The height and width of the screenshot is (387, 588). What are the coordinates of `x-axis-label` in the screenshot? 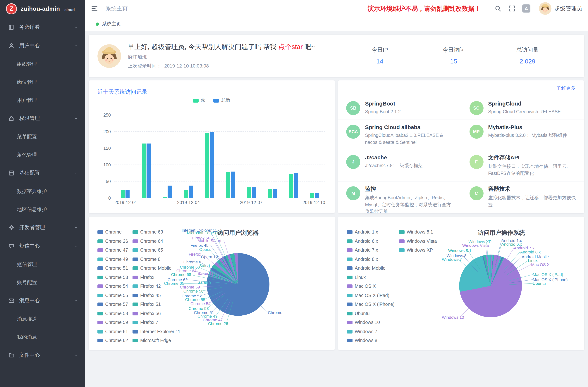 It's located at (147, 203).